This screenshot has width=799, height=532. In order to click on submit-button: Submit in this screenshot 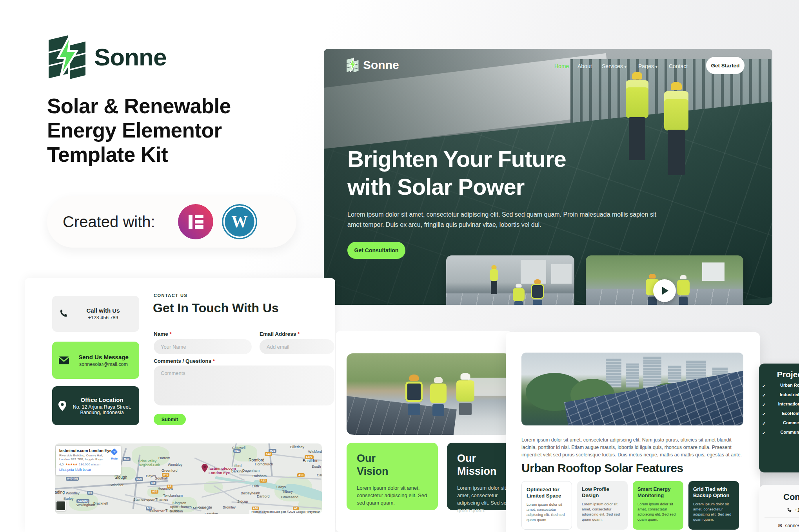, I will do `click(170, 419)`.